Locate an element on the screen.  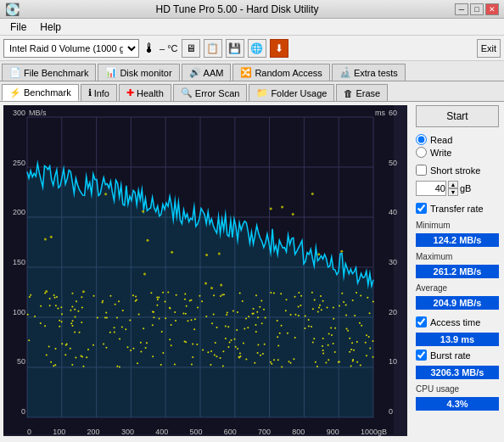
toolbar: Intel Raid 0 Volume (1000 gB) 🌡 – °C 🖥 📋… is located at coordinates (252, 48).